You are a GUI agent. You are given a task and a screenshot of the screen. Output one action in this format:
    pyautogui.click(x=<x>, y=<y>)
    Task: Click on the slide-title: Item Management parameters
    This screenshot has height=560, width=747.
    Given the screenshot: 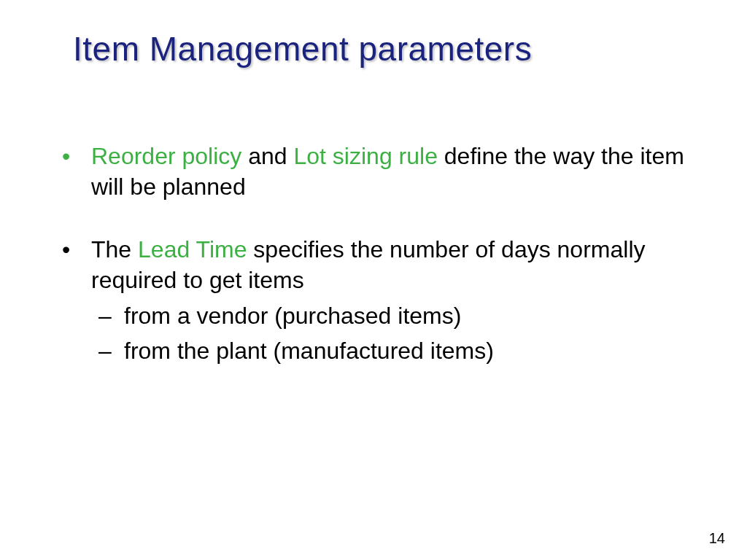 What is the action you would take?
    pyautogui.click(x=384, y=49)
    